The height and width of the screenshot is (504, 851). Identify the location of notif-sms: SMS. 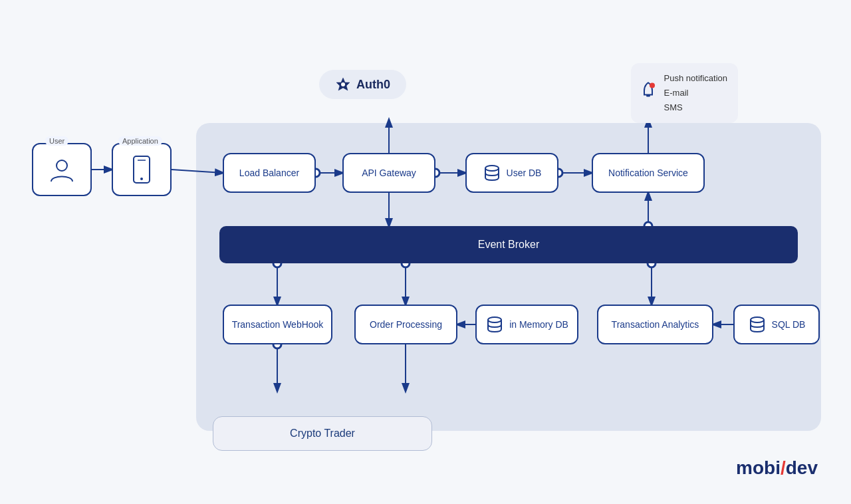
(695, 108).